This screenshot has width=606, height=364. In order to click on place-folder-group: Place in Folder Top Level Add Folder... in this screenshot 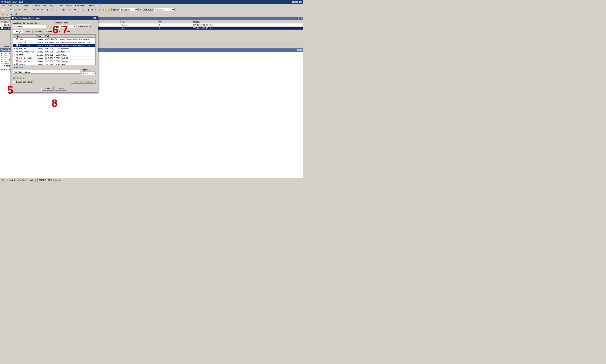, I will do `click(75, 25)`.